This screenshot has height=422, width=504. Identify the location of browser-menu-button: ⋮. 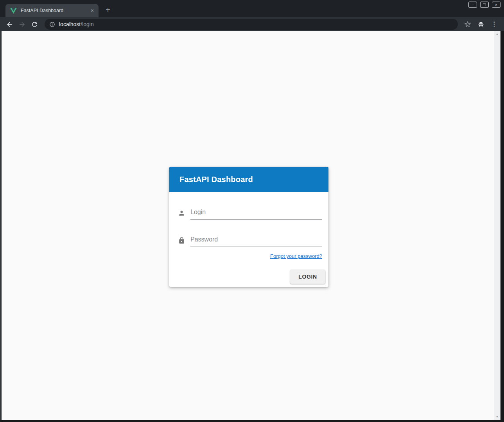
(494, 24).